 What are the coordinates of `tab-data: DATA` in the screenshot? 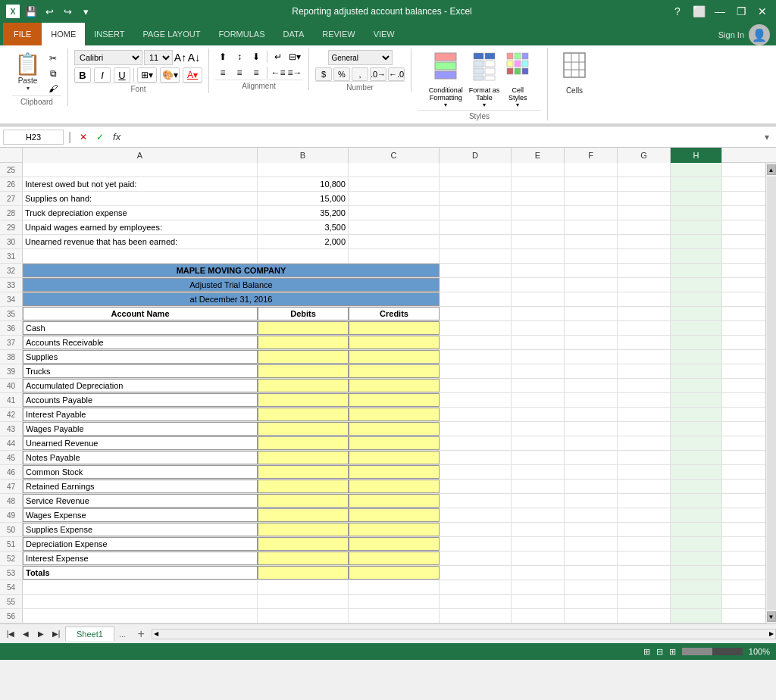 It's located at (294, 34).